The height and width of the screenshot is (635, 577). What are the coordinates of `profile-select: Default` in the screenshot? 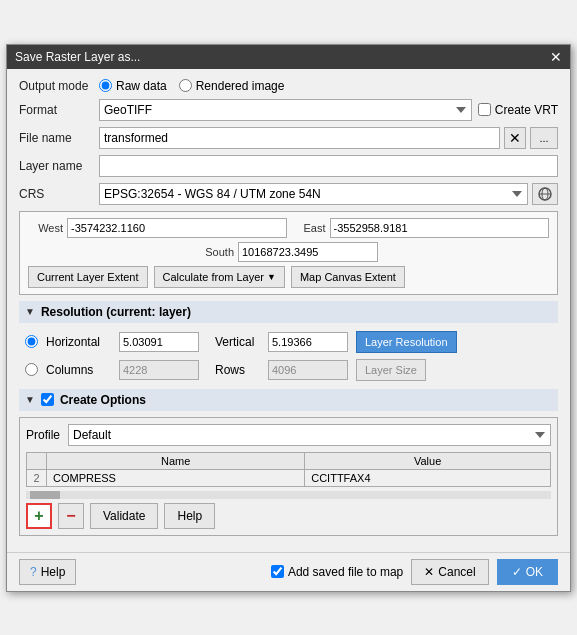 It's located at (310, 435).